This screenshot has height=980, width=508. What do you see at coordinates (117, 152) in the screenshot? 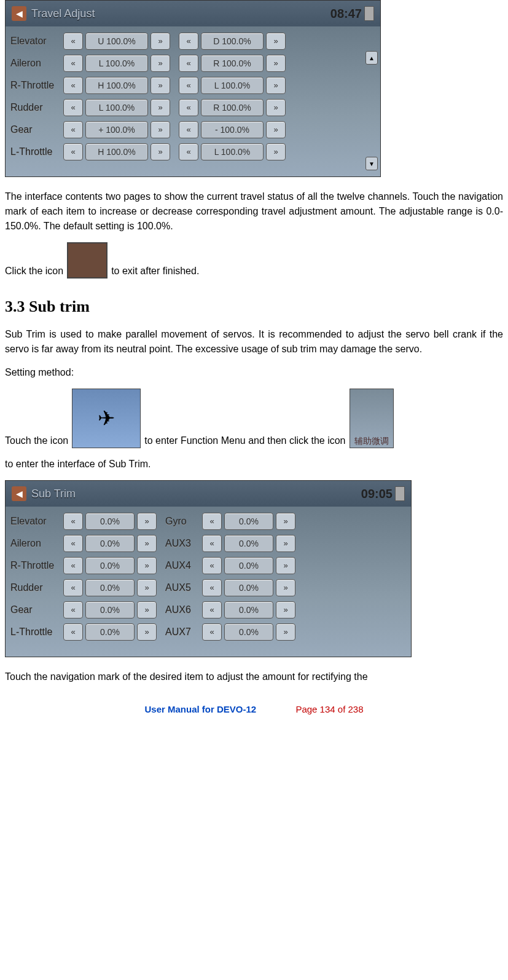
I see `value-display: H 100.0%` at bounding box center [117, 152].